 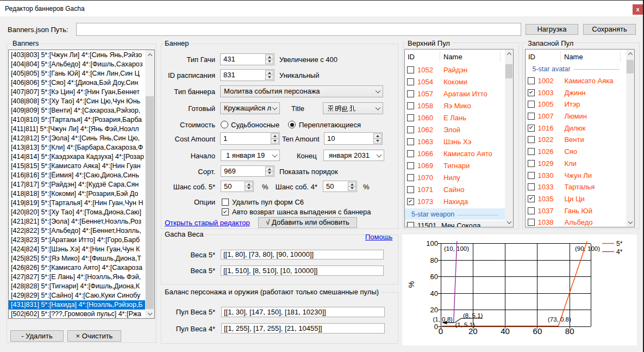 I want to click on svg-text: 20, so click(x=434, y=310).